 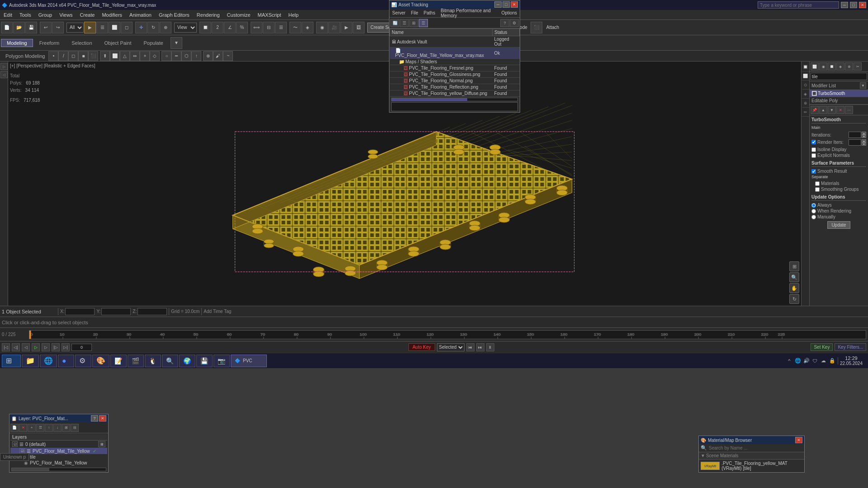 I want to click on material-browser-titlebar: 🎨 Material/Map Browser ✕, so click(x=752, y=440).